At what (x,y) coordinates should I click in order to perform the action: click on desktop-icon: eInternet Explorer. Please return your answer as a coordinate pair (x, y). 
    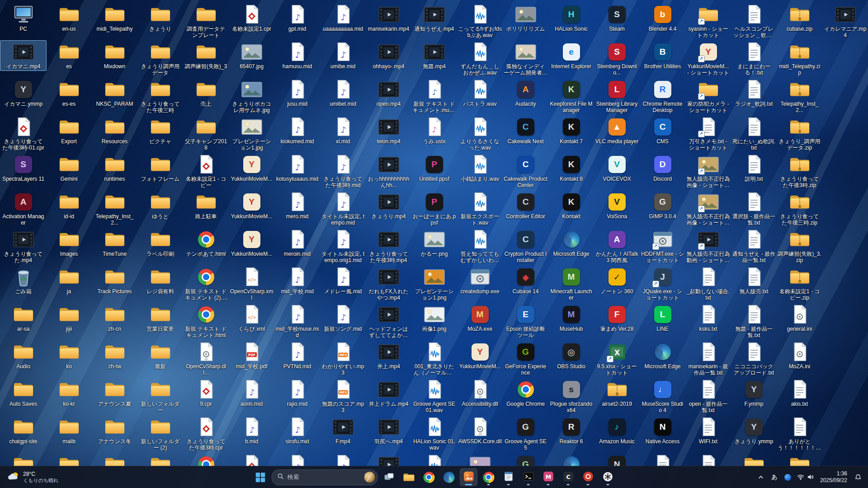
    Looking at the image, I should click on (571, 59).